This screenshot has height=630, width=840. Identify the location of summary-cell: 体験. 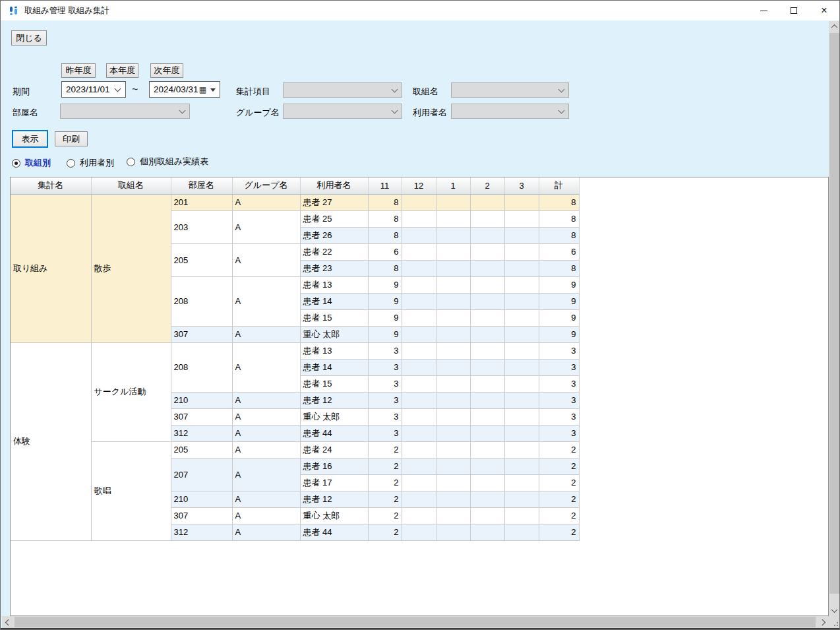
(51, 441).